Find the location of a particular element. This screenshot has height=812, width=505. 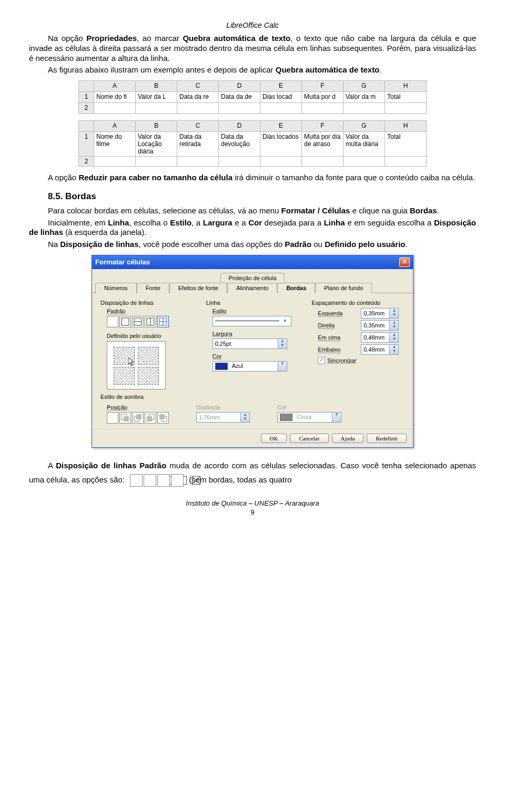

dialog-buttons: OK Cancelar Ajuda Redefinir is located at coordinates (252, 438).